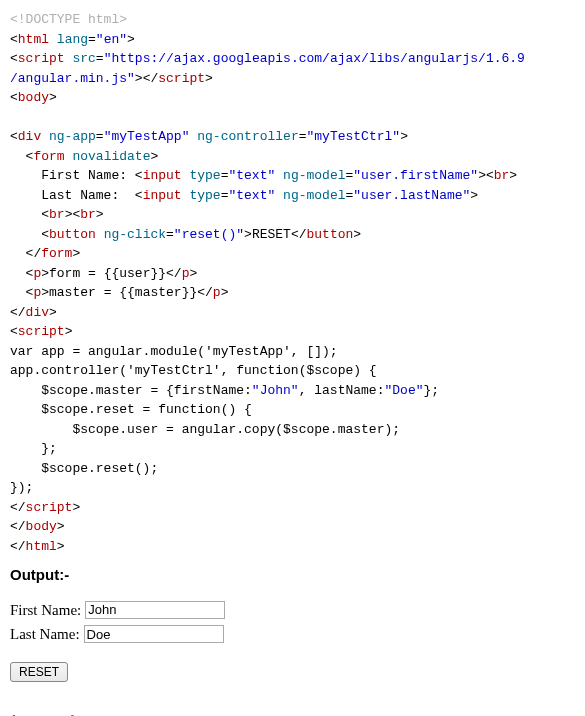 The height and width of the screenshot is (716, 585). What do you see at coordinates (45, 634) in the screenshot?
I see `last-name-label: Last Name:` at bounding box center [45, 634].